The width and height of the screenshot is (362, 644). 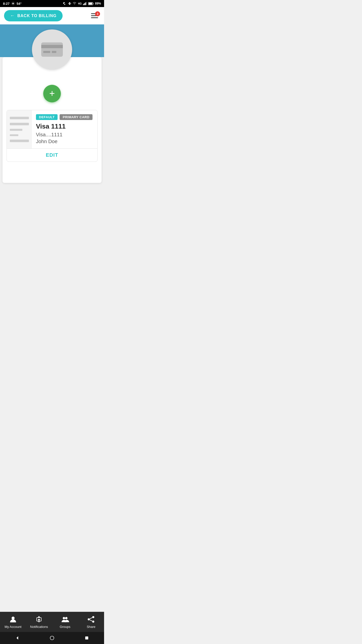 What do you see at coordinates (19, 129) in the screenshot?
I see `card-thumbnail` at bounding box center [19, 129].